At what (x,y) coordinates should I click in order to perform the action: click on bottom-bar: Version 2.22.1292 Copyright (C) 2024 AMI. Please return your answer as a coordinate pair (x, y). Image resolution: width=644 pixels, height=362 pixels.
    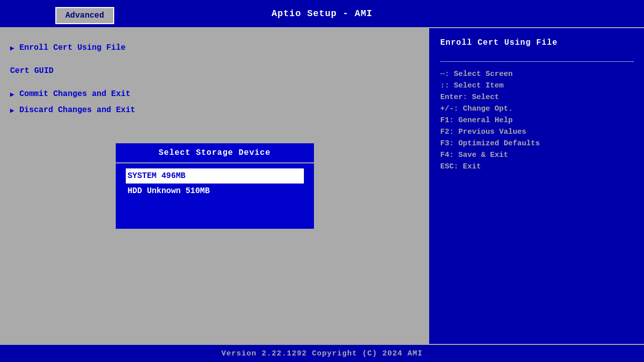
    Looking at the image, I should click on (322, 353).